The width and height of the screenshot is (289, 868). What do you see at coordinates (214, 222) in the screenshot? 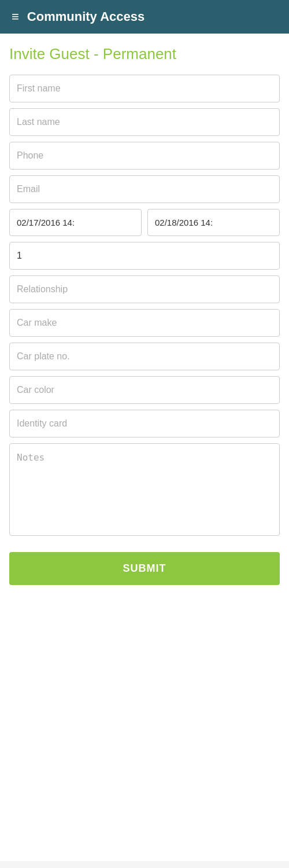
I see `date-end-input` at bounding box center [214, 222].